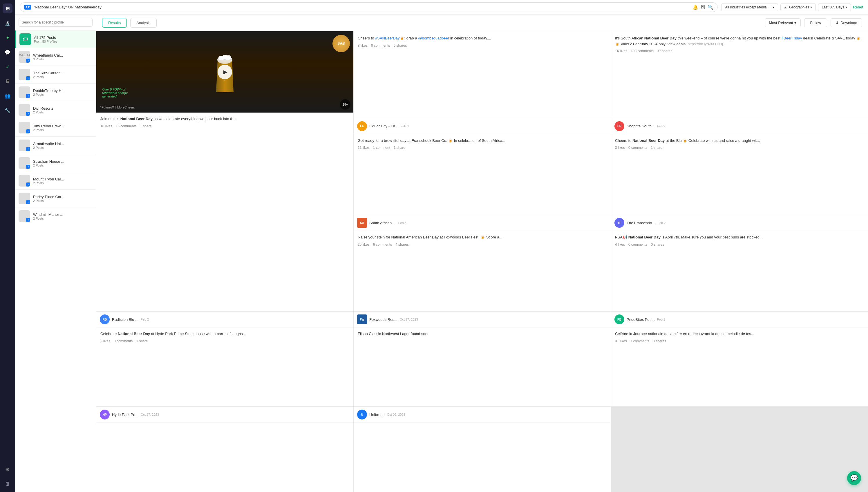  I want to click on post-meta-pridebites: 31 likes 7 comments 3 shares, so click(739, 341).